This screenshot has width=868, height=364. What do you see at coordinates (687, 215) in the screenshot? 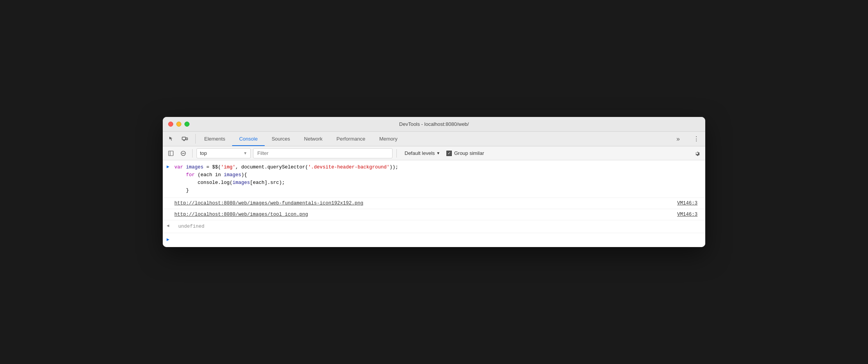
I see `link-source-2: VM146:3` at bounding box center [687, 215].